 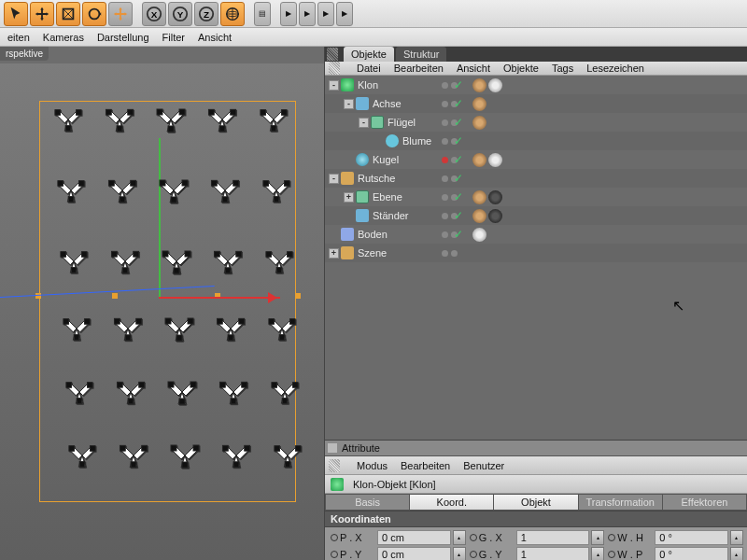 I want to click on menu-item: Datei, so click(x=369, y=68).